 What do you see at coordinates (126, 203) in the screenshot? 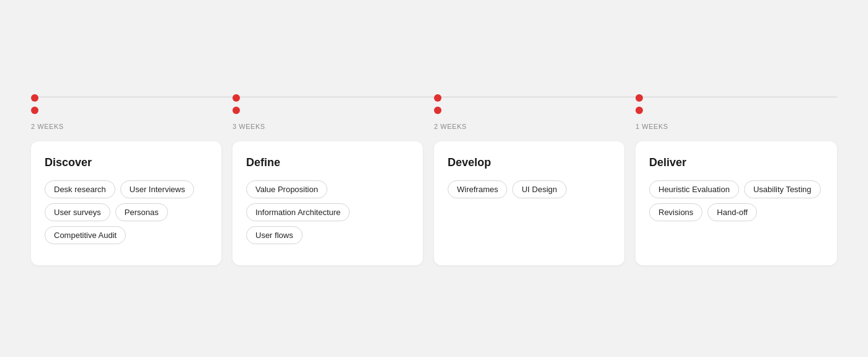
I see `card-discover: DiscoverDesk researchUser InterviewsUser…` at bounding box center [126, 203].